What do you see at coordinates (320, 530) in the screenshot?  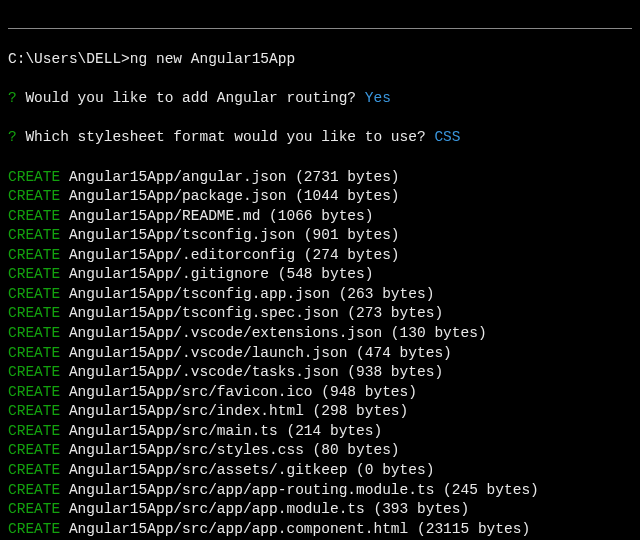 I see `create-line: CREATE Angular15App/src/app/app.componen…` at bounding box center [320, 530].